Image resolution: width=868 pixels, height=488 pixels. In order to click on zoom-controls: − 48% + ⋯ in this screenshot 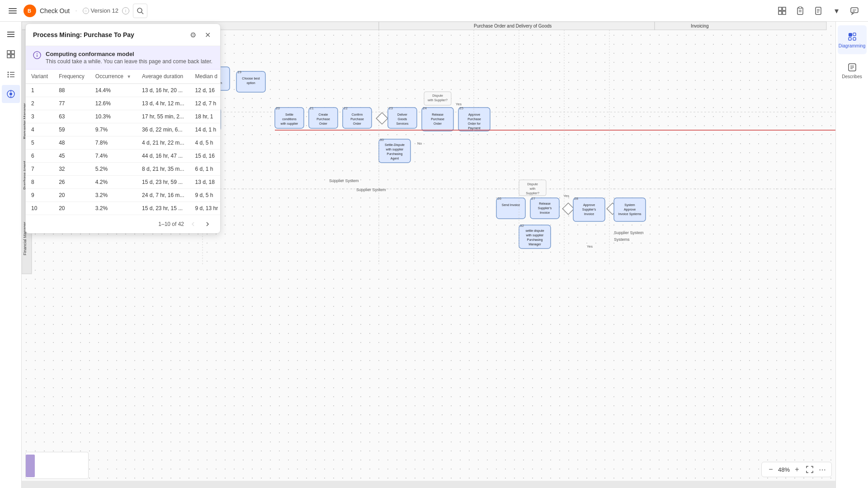, I will do `click(797, 469)`.